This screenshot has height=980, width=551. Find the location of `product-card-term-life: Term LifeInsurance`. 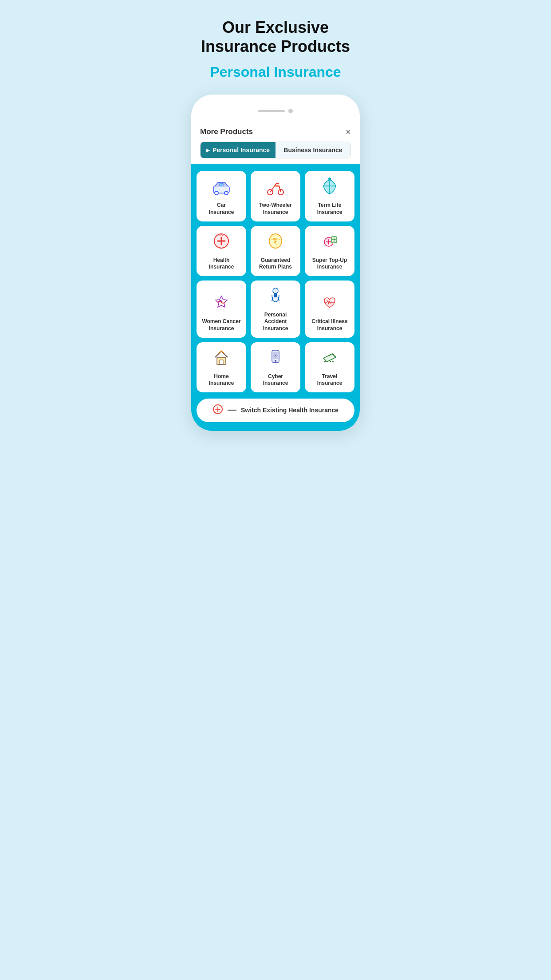

product-card-term-life: Term LifeInsurance is located at coordinates (330, 196).